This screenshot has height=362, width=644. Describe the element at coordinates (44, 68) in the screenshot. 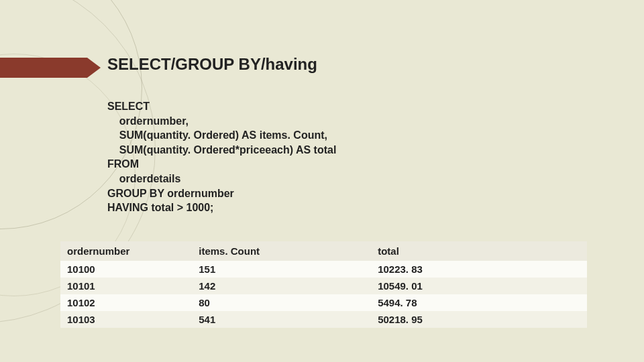

I see `title-ribbon` at that location.